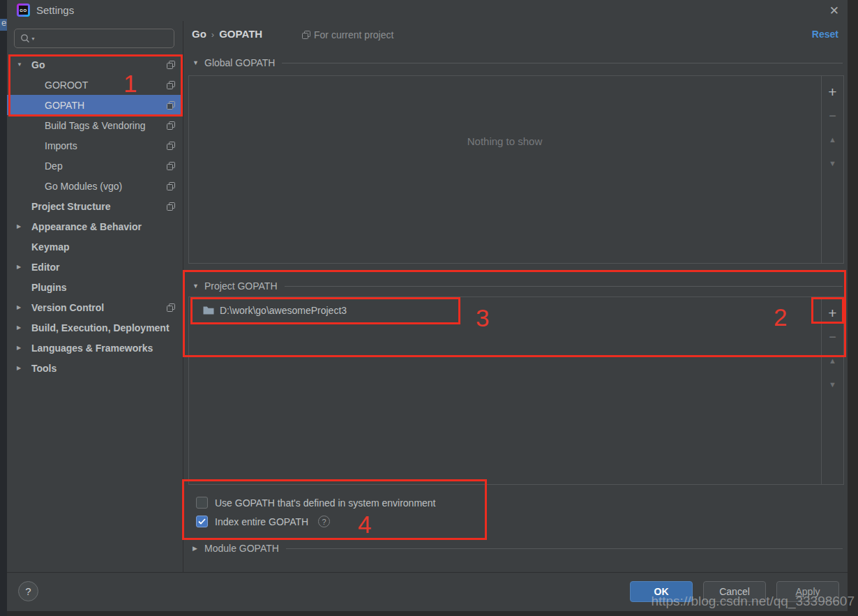 Image resolution: width=858 pixels, height=616 pixels. Describe the element at coordinates (95, 226) in the screenshot. I see `sidebar-item-appearance-behavior: ▶Appearance & Behavior` at that location.